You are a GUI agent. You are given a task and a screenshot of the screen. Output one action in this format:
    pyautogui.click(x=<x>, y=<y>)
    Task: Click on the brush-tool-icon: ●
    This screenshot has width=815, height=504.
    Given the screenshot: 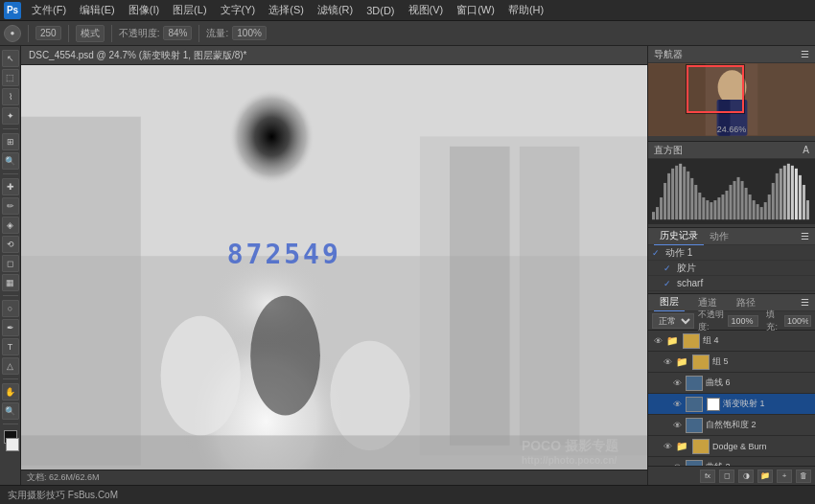 What is the action you would take?
    pyautogui.click(x=12, y=34)
    